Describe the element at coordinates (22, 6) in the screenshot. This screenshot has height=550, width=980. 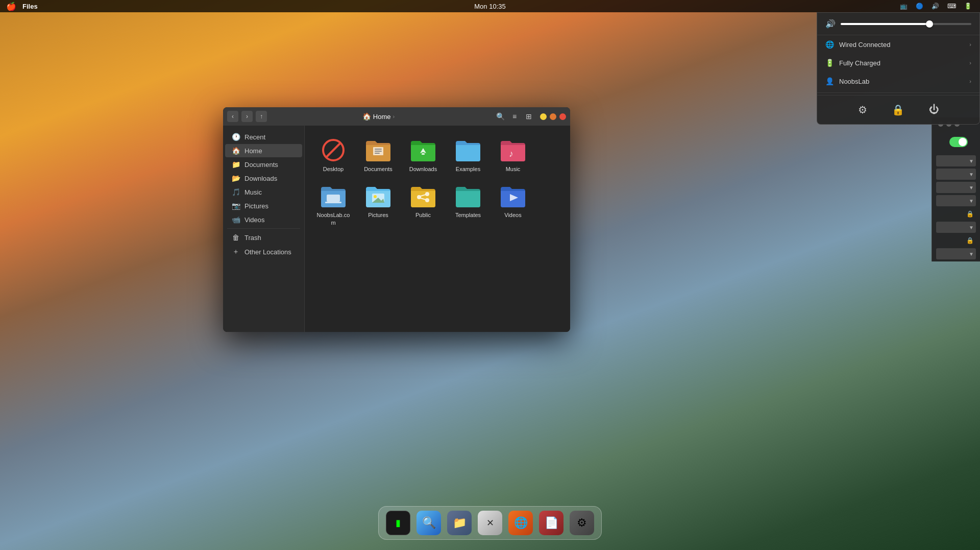
I see `topbar-left: 🍎 Files` at that location.